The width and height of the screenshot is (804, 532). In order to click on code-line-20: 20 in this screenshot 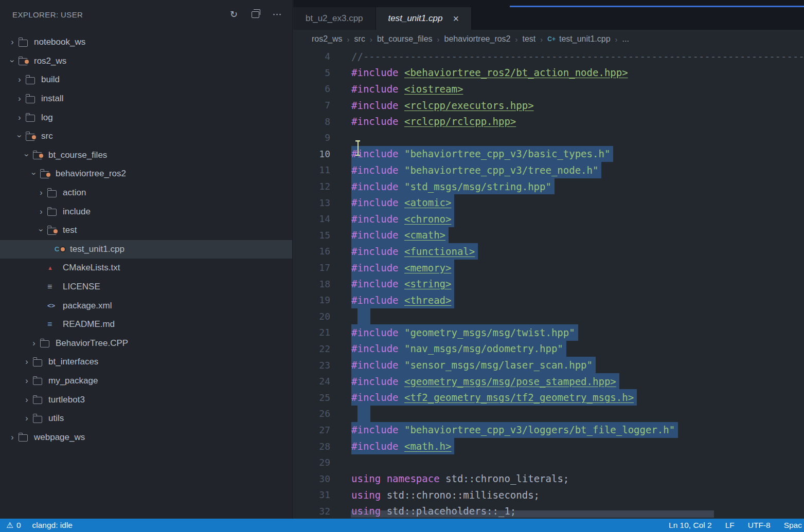, I will do `click(548, 317)`.